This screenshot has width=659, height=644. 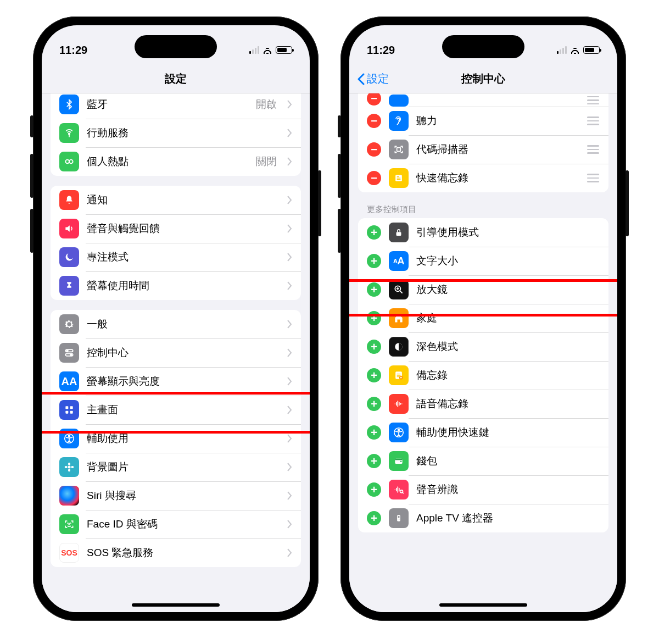 I want to click on row-detail: 關閉, so click(x=266, y=162).